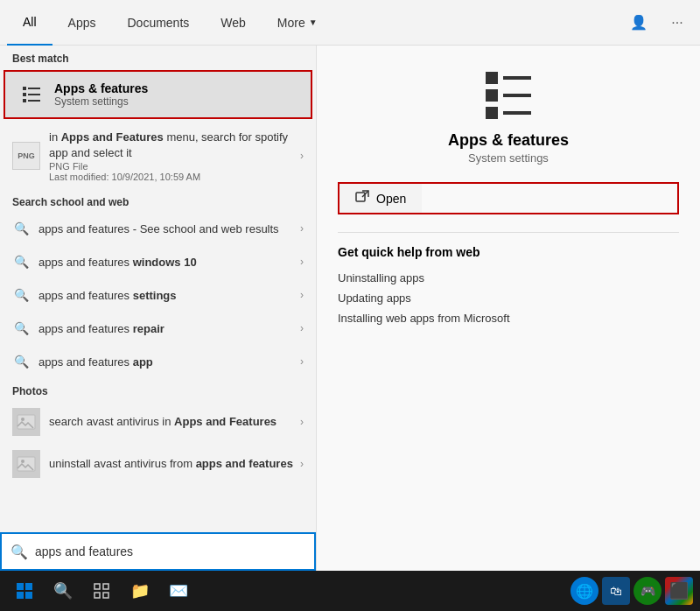  I want to click on search-bar: 🔍, so click(158, 551).